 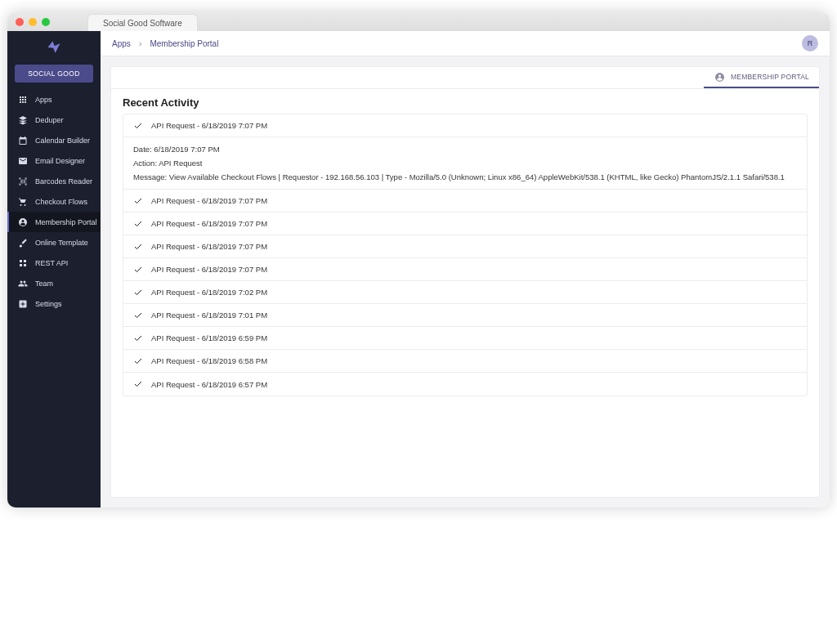 What do you see at coordinates (465, 384) in the screenshot?
I see `table-row: API Request - 6/18/2019 6:57 PM` at bounding box center [465, 384].